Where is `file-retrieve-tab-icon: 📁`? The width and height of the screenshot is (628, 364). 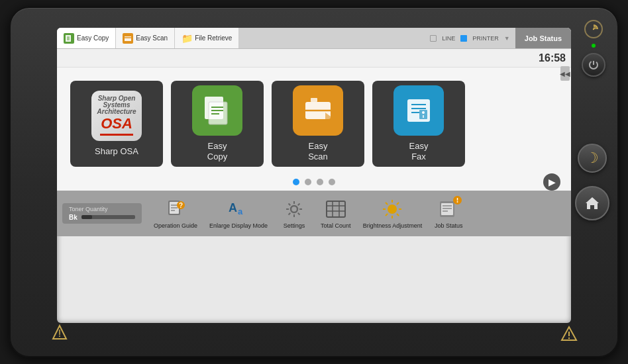
file-retrieve-tab-icon: 📁 is located at coordinates (187, 38).